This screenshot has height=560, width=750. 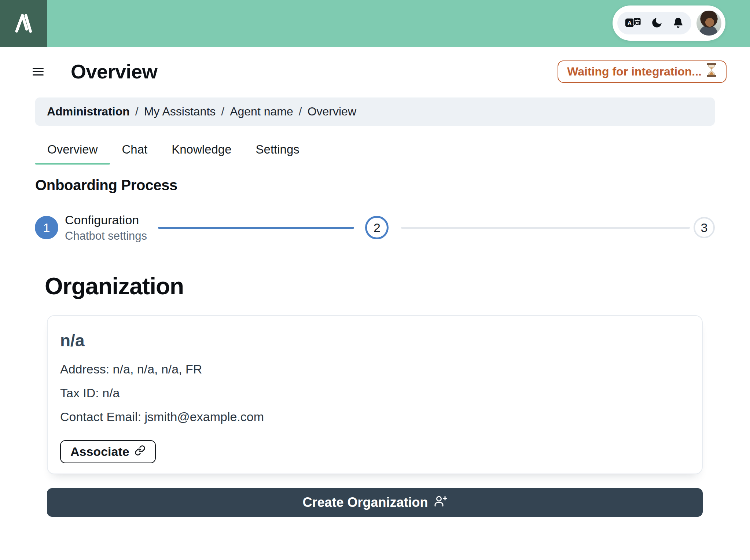 I want to click on tab-knowledge: Knowledge, so click(x=202, y=154).